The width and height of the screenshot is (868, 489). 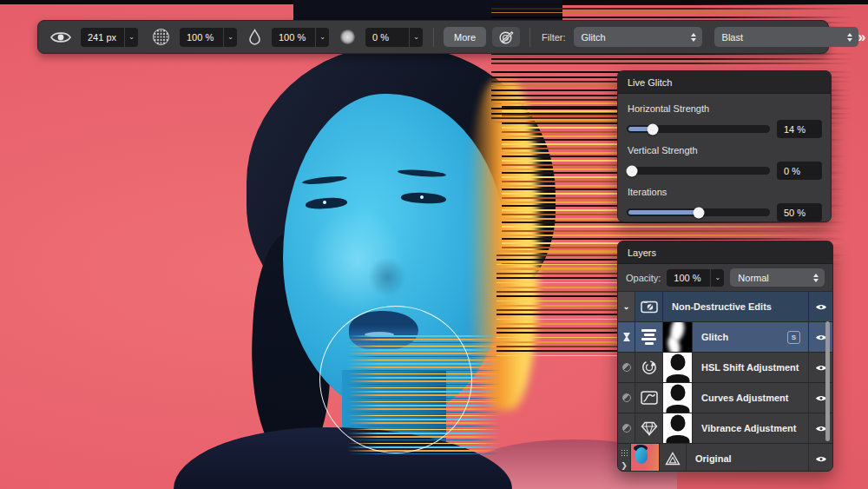 What do you see at coordinates (625, 453) in the screenshot?
I see `pixel-dots-icon` at bounding box center [625, 453].